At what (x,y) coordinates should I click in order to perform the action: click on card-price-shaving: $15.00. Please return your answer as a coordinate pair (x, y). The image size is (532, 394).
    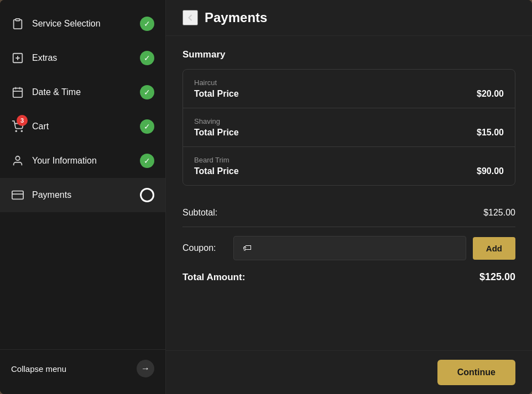
    Looking at the image, I should click on (490, 133).